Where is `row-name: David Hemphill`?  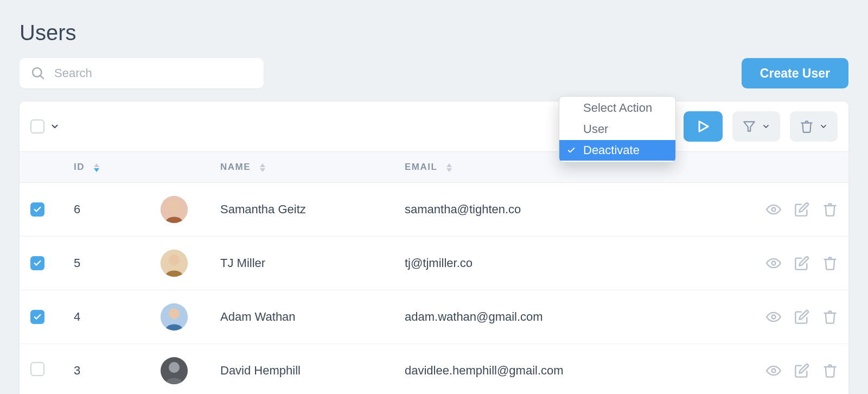
row-name: David Hemphill is located at coordinates (312, 371).